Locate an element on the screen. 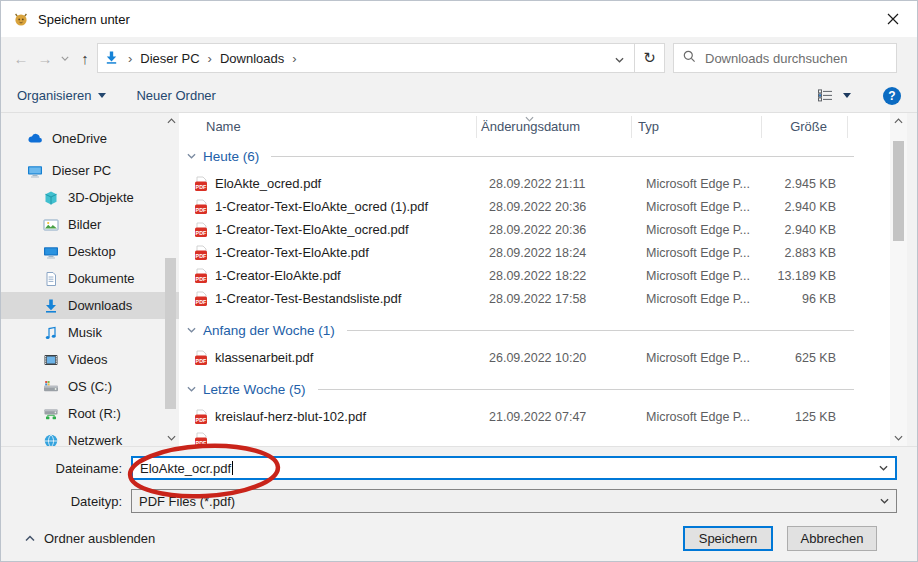 Image resolution: width=918 pixels, height=562 pixels. filelist-scrollbar is located at coordinates (898, 280).